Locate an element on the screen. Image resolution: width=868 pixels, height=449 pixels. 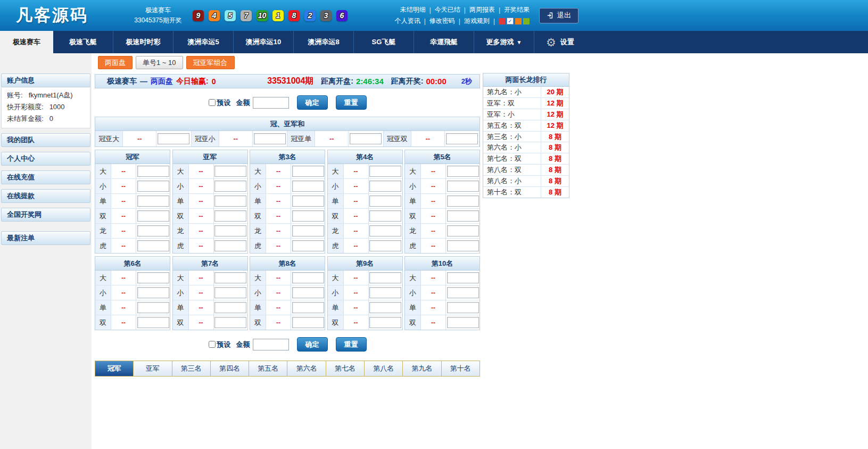
nav-tab-8: 幸運飛艇 is located at coordinates (444, 42).